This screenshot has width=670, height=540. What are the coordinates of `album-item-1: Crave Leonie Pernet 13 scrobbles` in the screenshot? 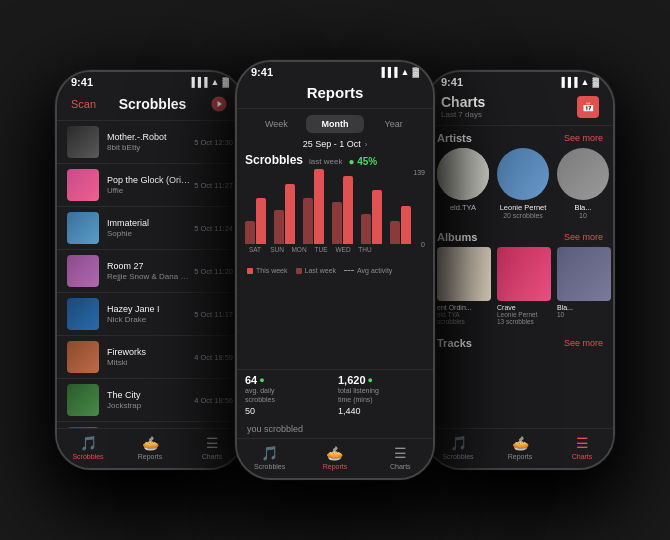 It's located at (524, 286).